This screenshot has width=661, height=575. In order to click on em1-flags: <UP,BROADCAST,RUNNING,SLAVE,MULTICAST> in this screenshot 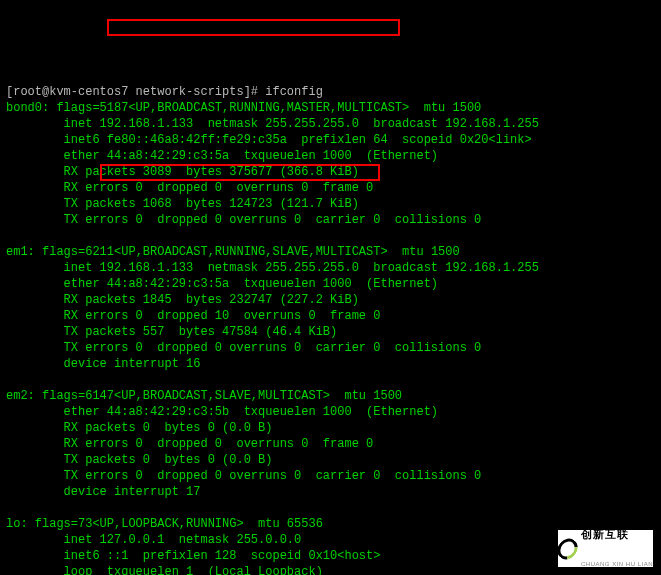, I will do `click(251, 252)`.